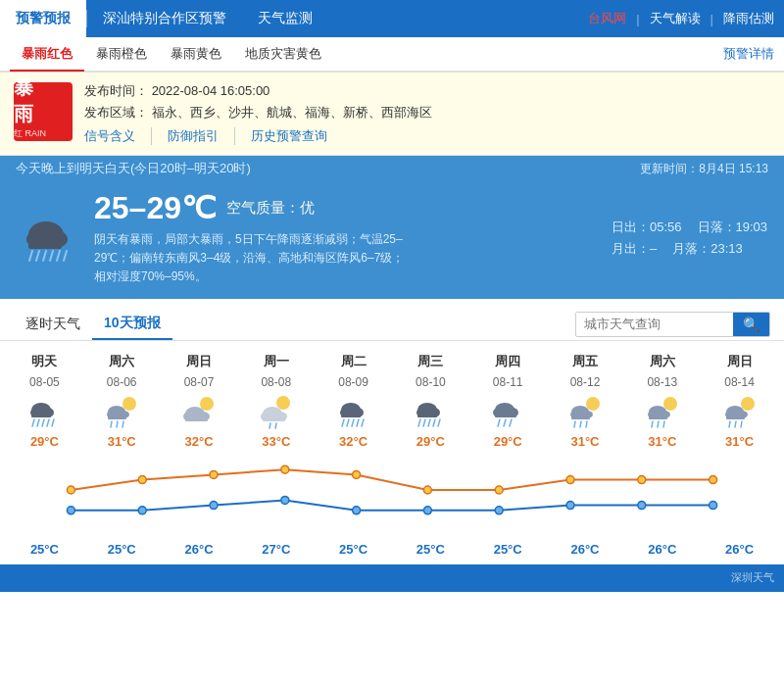 The width and height of the screenshot is (784, 684). I want to click on forecast-high-0: 29°C, so click(45, 441).